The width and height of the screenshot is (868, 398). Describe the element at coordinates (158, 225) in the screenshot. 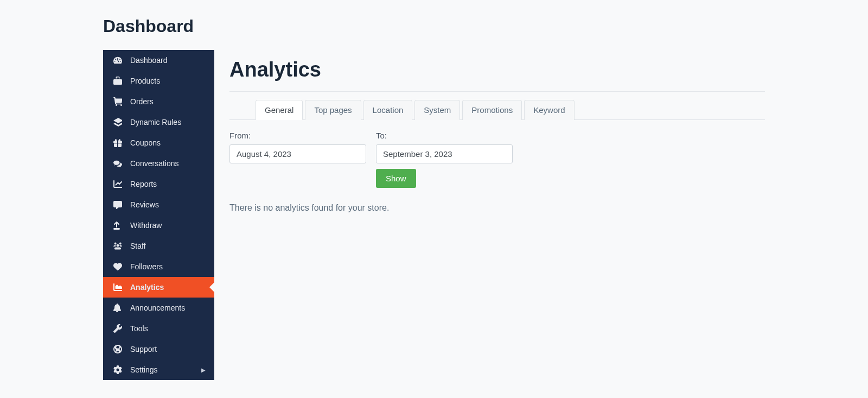

I see `sidebar-item-withdraw: Withdraw` at that location.